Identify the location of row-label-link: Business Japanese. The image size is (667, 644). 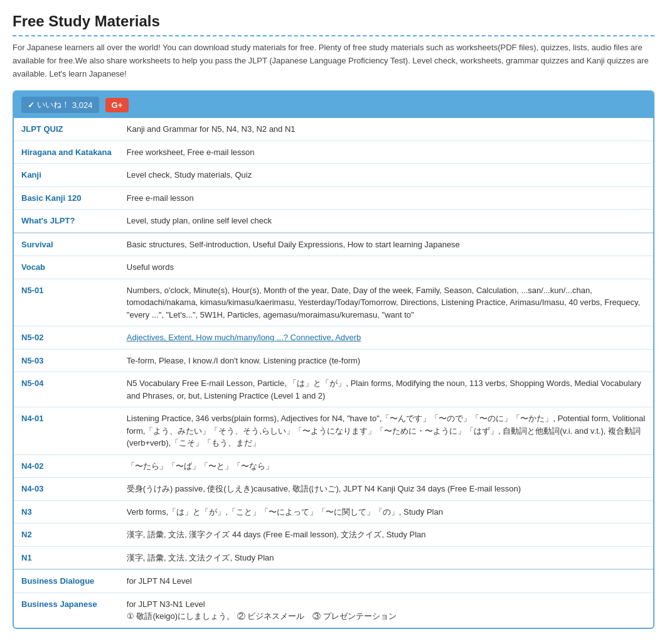
(59, 604).